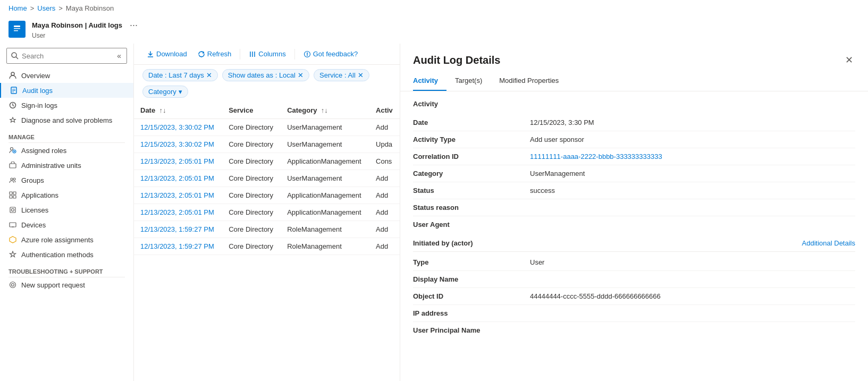  What do you see at coordinates (67, 56) in the screenshot?
I see `search-box: «` at bounding box center [67, 56].